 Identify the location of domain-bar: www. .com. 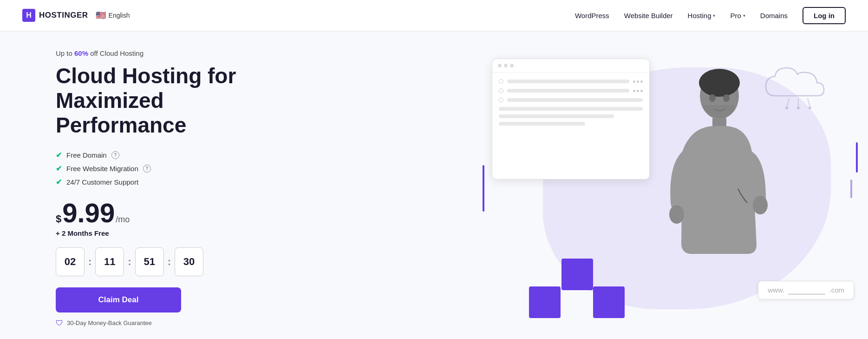
(806, 290).